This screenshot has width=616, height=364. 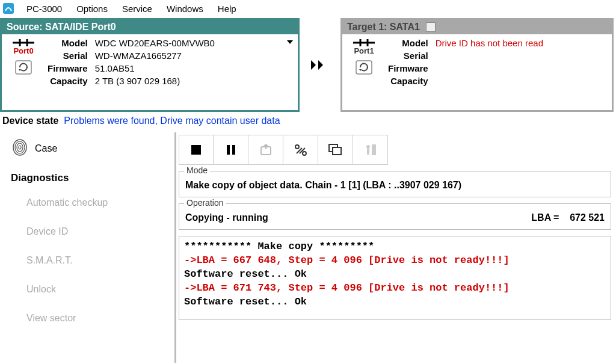 What do you see at coordinates (30, 120) in the screenshot?
I see `device-state-label: Device state` at bounding box center [30, 120].